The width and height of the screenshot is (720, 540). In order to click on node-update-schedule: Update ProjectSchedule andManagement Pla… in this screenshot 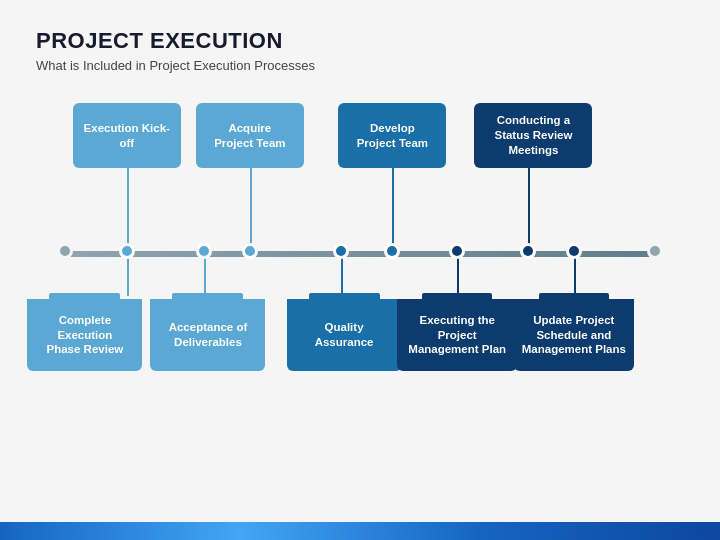, I will do `click(574, 332)`.